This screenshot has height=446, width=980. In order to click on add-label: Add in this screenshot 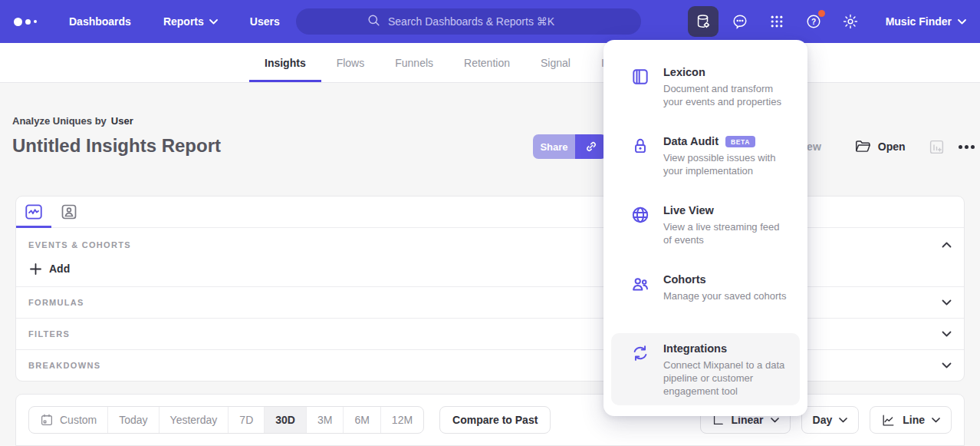, I will do `click(60, 269)`.